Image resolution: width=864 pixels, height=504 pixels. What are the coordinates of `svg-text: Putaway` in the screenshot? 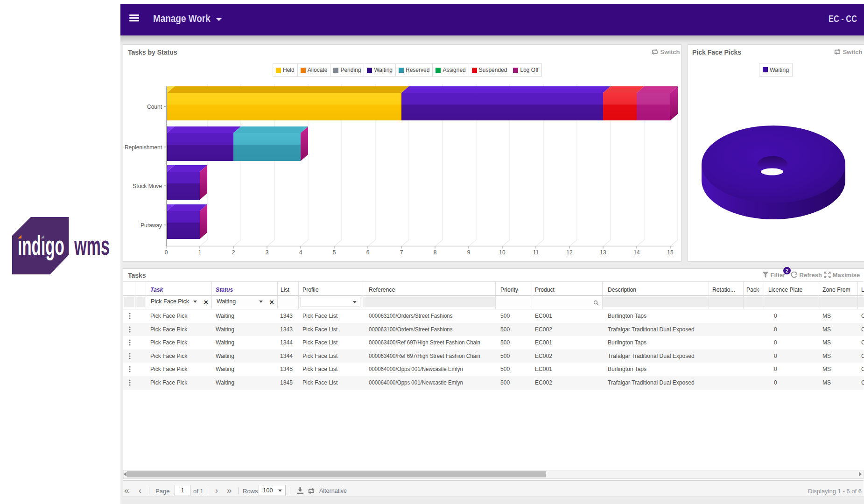 It's located at (151, 225).